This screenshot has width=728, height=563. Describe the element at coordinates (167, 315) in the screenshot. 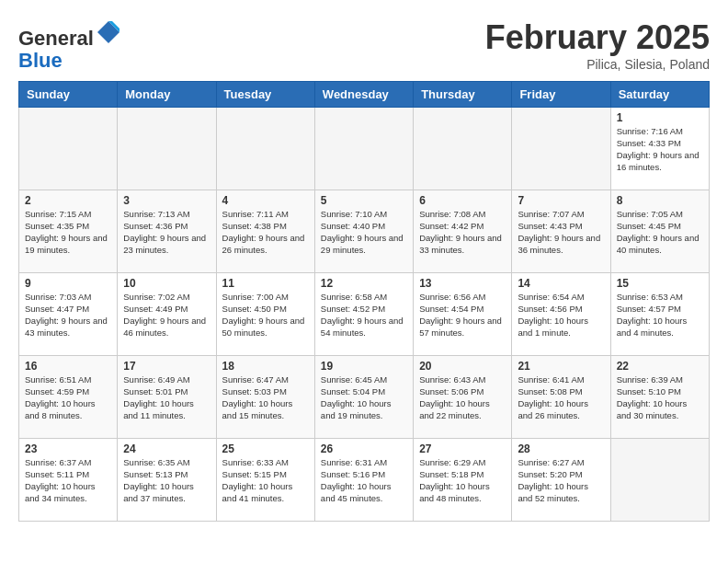

I see `calendar-cell: 10Sunrise: 7:02 AM Sunset: 4:49 PM Dayli…` at that location.